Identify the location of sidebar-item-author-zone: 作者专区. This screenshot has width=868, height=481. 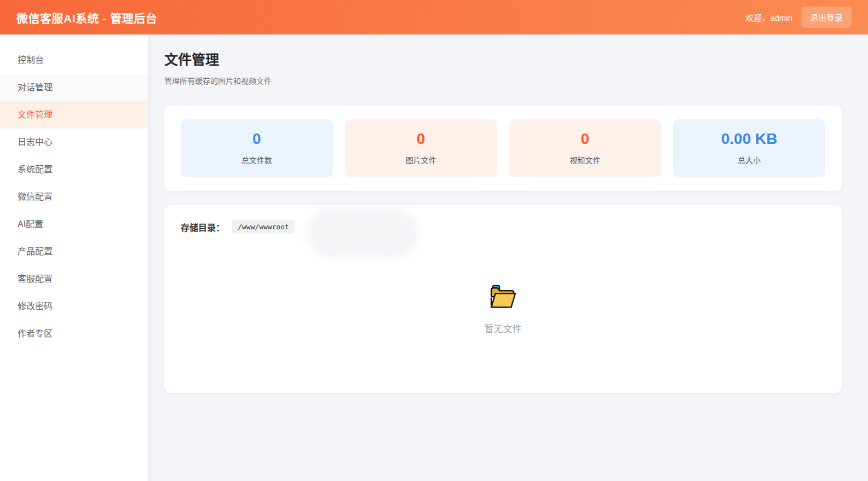
(74, 334).